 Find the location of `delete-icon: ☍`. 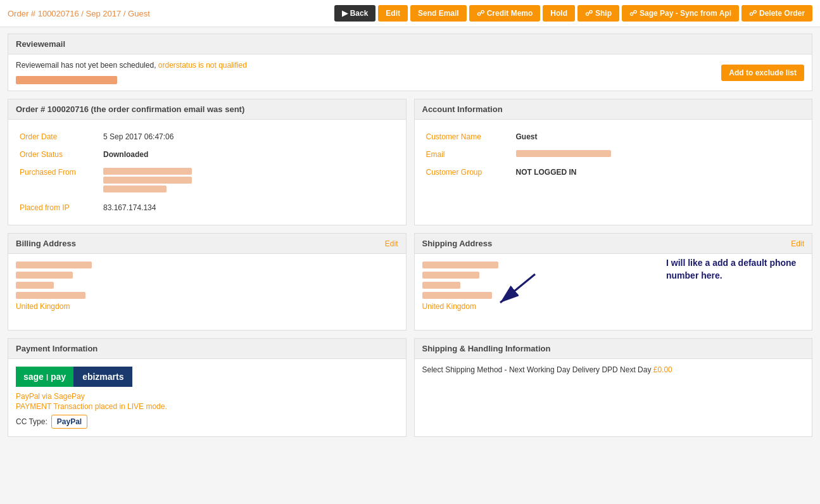

delete-icon: ☍ is located at coordinates (753, 13).